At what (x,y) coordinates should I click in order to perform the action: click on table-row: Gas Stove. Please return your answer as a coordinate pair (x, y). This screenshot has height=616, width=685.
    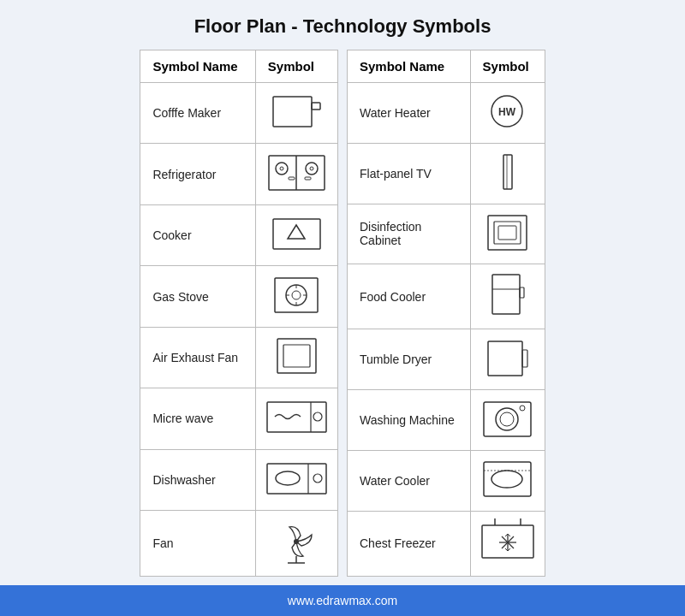
    Looking at the image, I should click on (240, 296).